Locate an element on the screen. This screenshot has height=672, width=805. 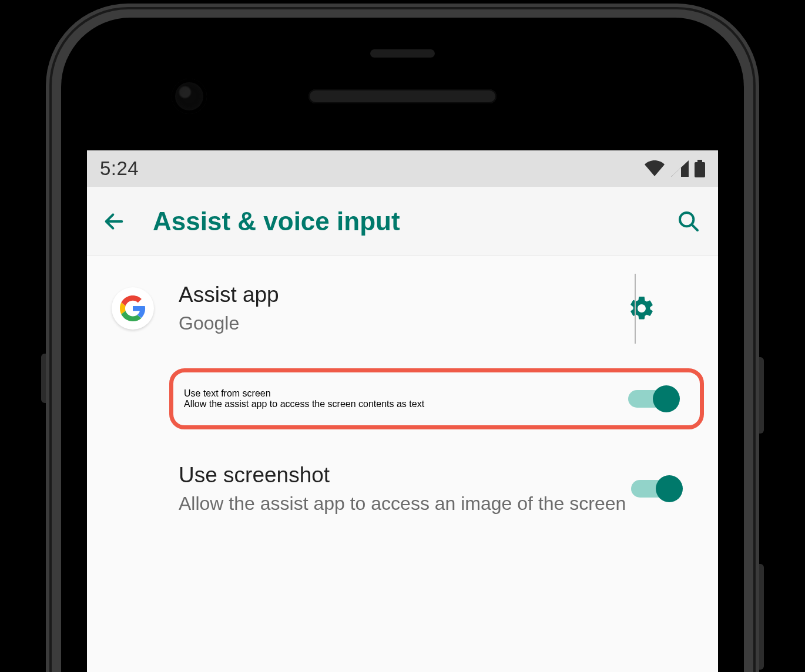
page-title: Assist & voice input is located at coordinates (401, 221).